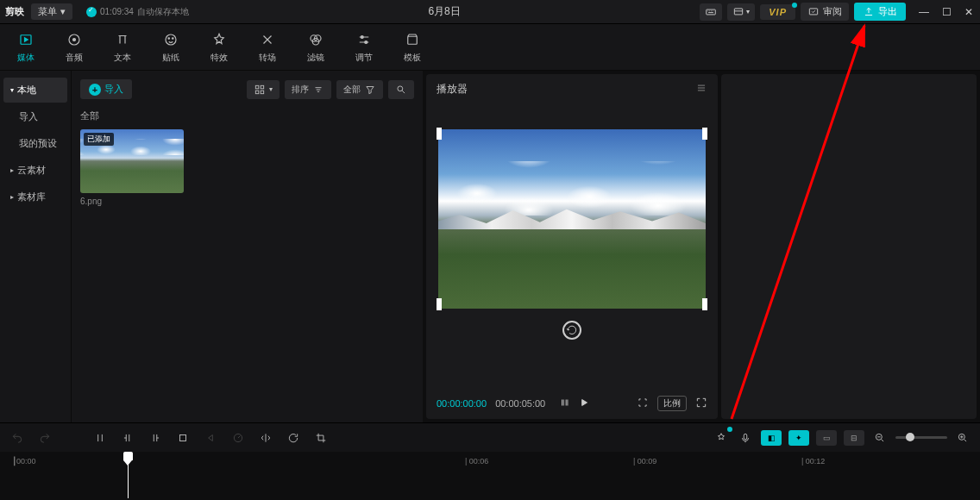  What do you see at coordinates (672, 403) in the screenshot?
I see `aspect-ratio-button: 比例` at bounding box center [672, 403].